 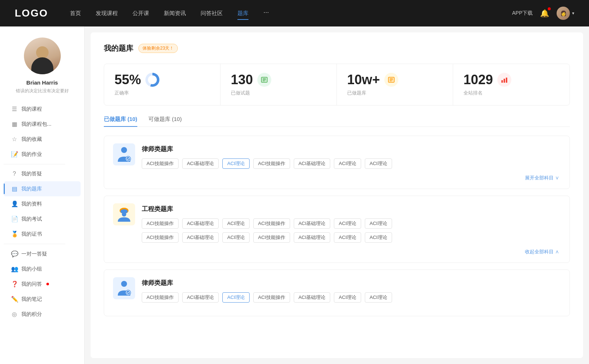 What do you see at coordinates (160, 164) in the screenshot?
I see `tag-1-0: ACI技能操作` at bounding box center [160, 164].